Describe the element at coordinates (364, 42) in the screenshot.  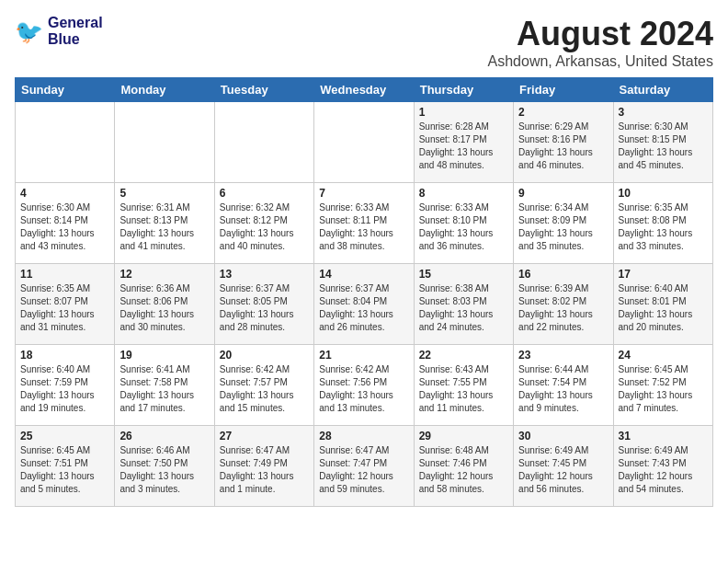
I see `page-header: 🐦 General Blue August 2024 Ashdown, Arka…` at that location.